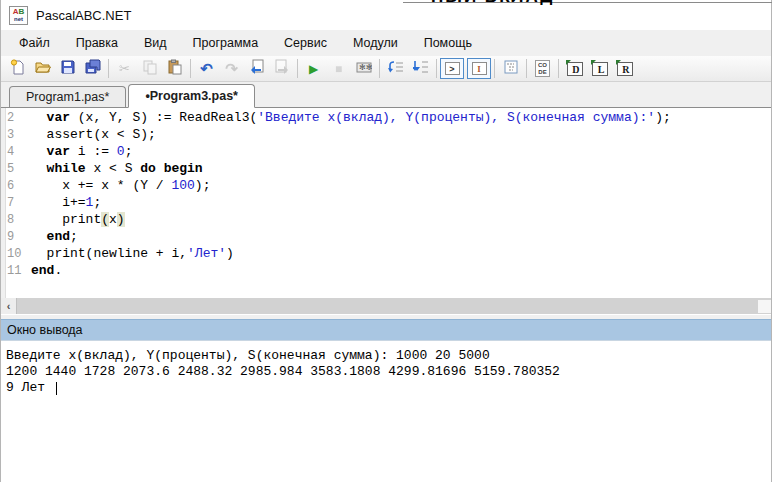 The height and width of the screenshot is (482, 772). Describe the element at coordinates (156, 43) in the screenshot. I see `menu-view: Вид` at that location.